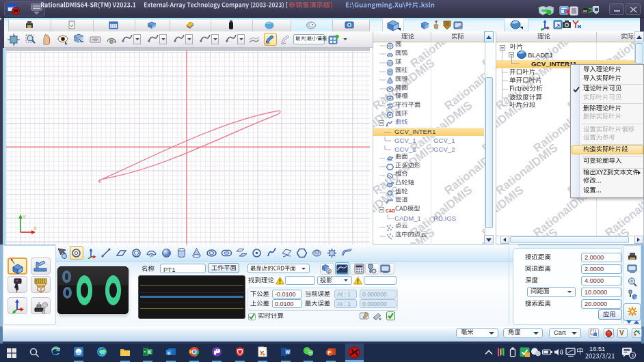 The width and height of the screenshot is (644, 362). I want to click on svg-text: CAD, so click(390, 210).